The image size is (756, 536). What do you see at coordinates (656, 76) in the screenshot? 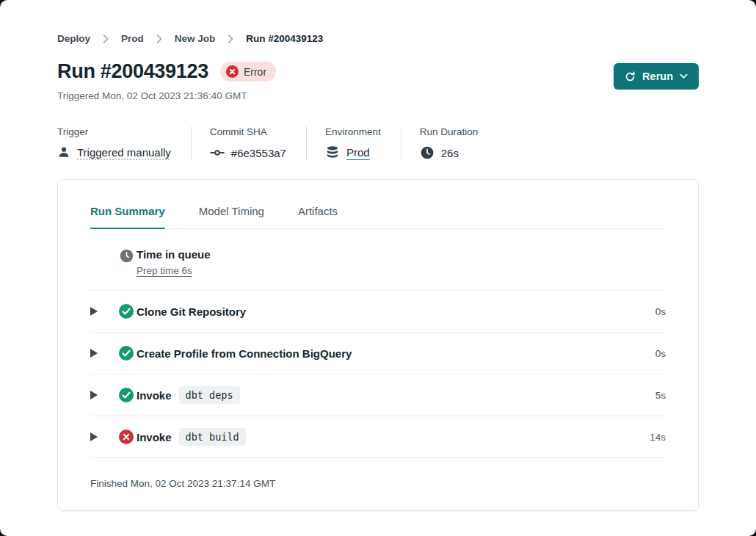
I see `rerun-button: Rerun` at bounding box center [656, 76].